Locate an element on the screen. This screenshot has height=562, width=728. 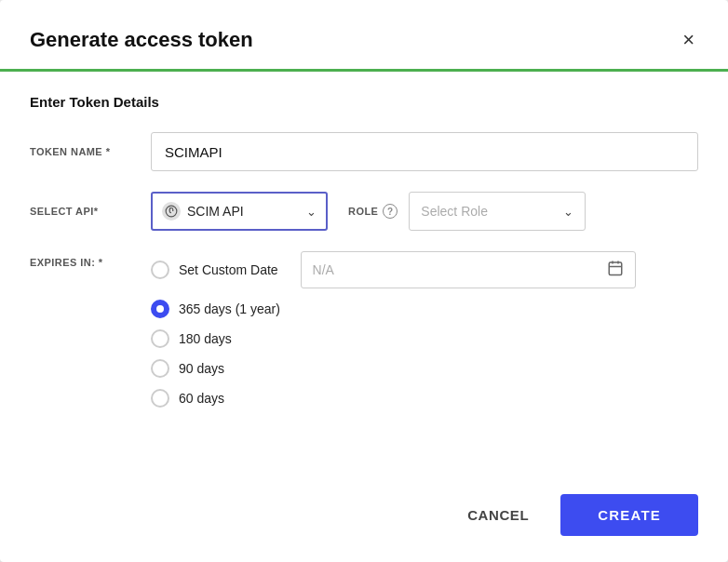
scim-fingerprint-icon is located at coordinates (171, 211).